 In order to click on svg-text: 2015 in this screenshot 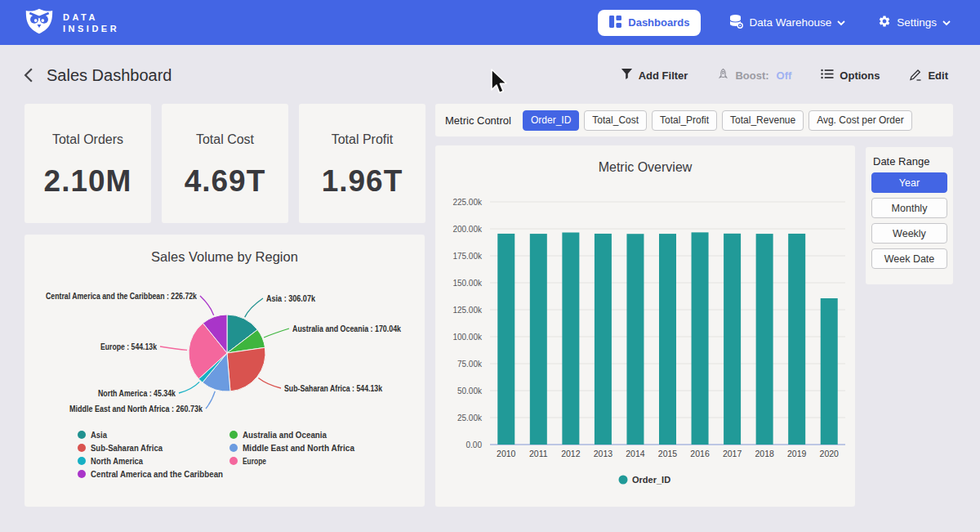, I will do `click(668, 454)`.